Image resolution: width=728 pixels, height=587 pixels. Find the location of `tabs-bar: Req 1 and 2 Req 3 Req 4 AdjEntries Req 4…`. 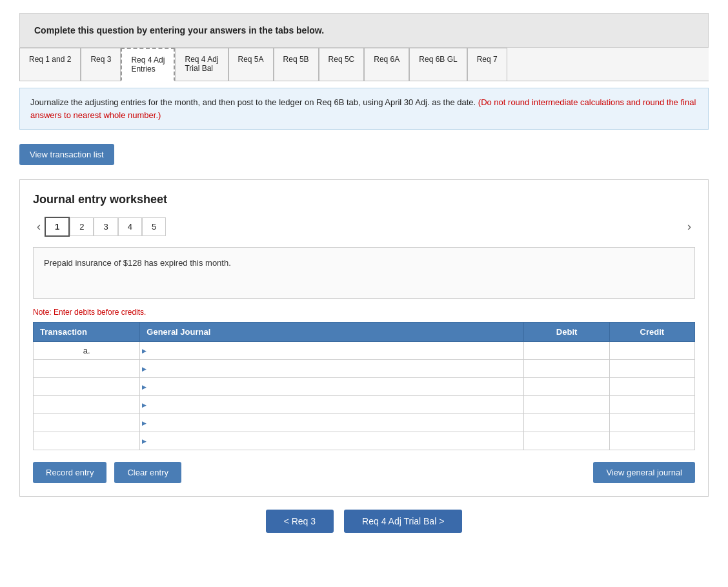

tabs-bar: Req 1 and 2 Req 3 Req 4 AdjEntries Req 4… is located at coordinates (364, 65).